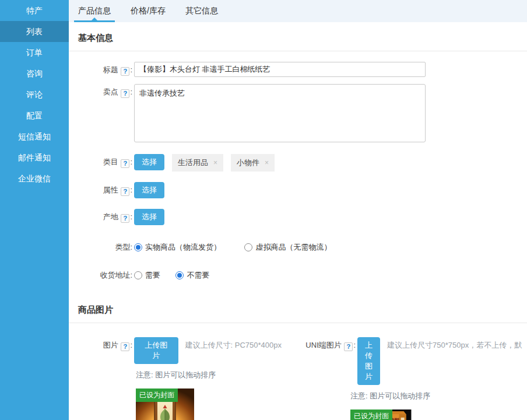  I want to click on attribute-row: 属性 ?: 选择, so click(298, 190).